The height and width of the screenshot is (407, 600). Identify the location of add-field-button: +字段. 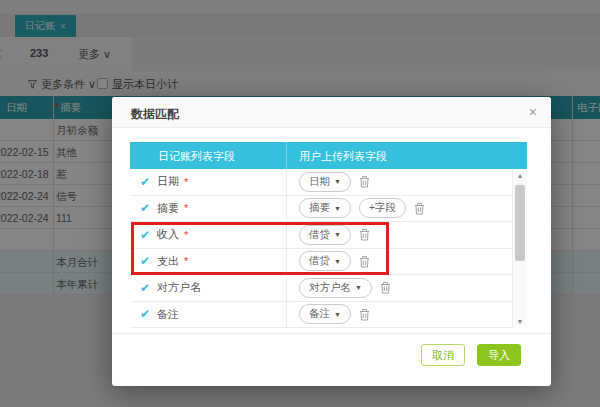
(382, 208).